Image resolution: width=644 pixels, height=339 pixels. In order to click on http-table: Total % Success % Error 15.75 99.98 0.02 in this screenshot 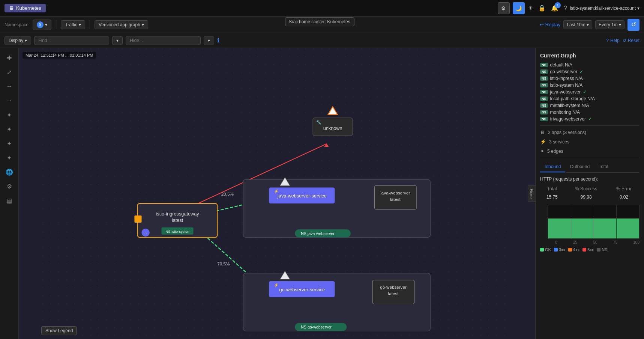, I will do `click(590, 193)`.